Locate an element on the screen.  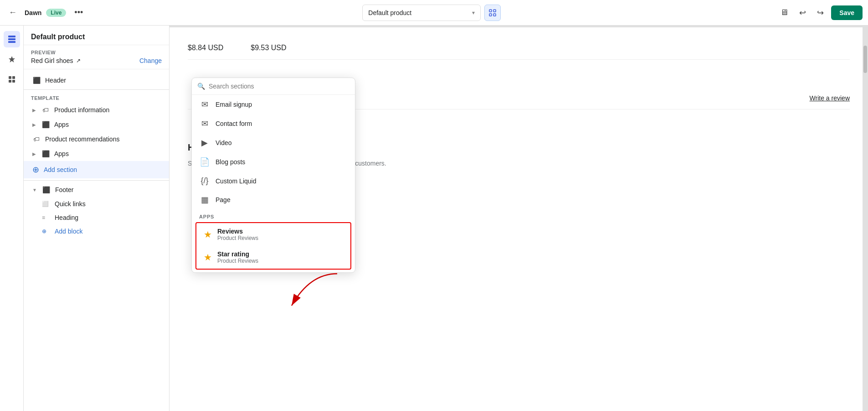
search-icon: 🔍 is located at coordinates (201, 86).